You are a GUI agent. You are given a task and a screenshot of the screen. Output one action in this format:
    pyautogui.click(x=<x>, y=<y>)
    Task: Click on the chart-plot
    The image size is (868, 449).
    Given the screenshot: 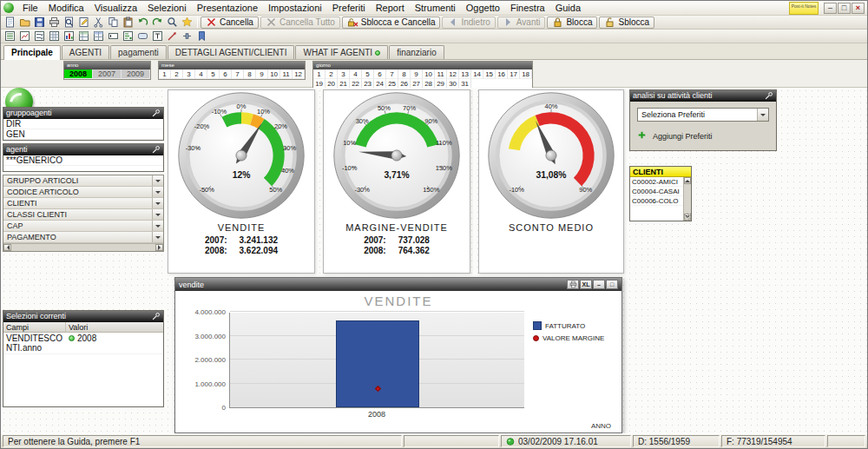 What is the action you would take?
    pyautogui.click(x=377, y=360)
    